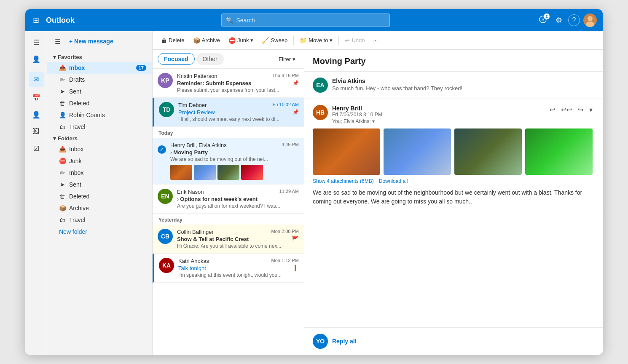 This screenshot has height=364, width=628. Describe the element at coordinates (99, 103) in the screenshot. I see `sidebar-item-deleted: 🗑 Deleted` at that location.